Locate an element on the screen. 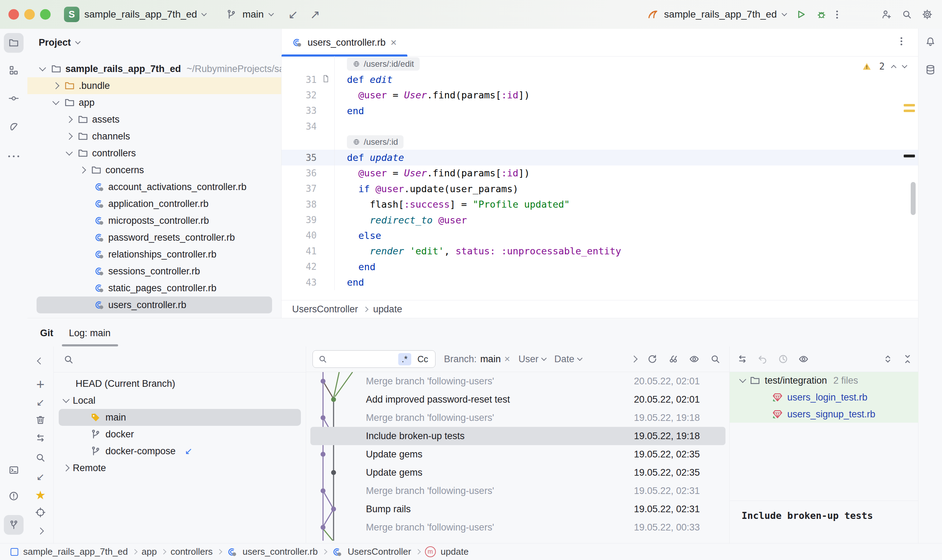  inspections-widget: 2 is located at coordinates (884, 66).